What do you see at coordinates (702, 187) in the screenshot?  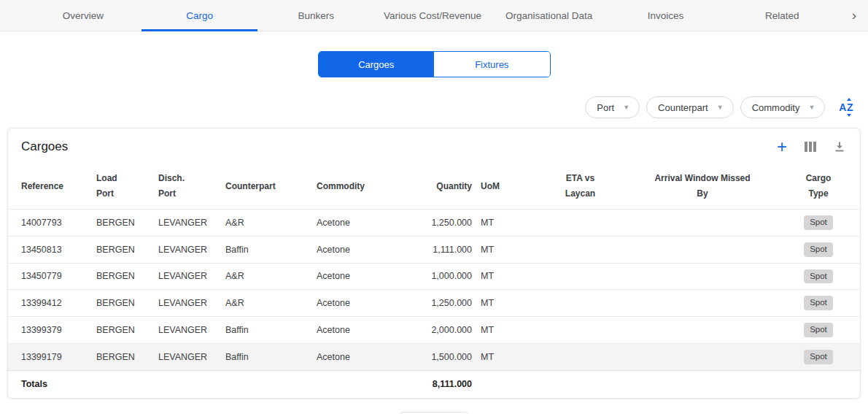 I see `column-header-arrival-window-missed-by: Arrival Window Missed By` at bounding box center [702, 187].